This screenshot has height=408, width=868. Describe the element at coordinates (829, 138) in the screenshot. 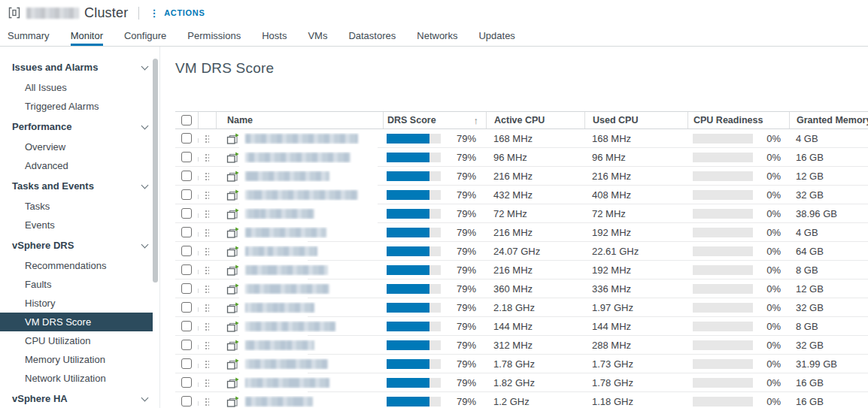

I see `granted-memory-cell: 4 GB` at that location.